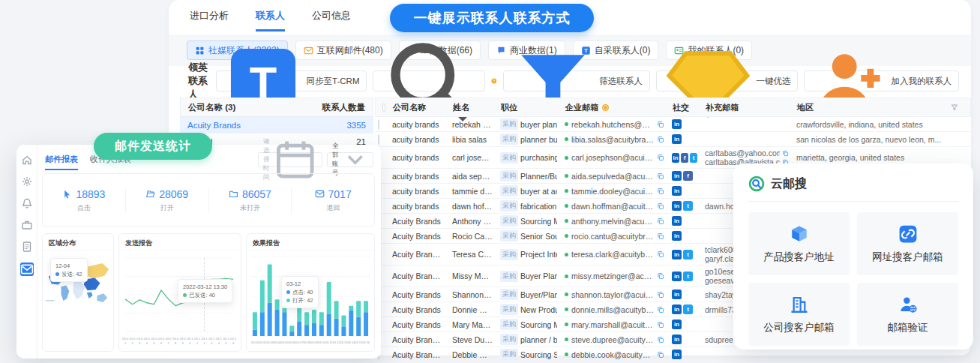 The width and height of the screenshot is (980, 363). What do you see at coordinates (567, 354) in the screenshot?
I see `valid-dot` at bounding box center [567, 354].